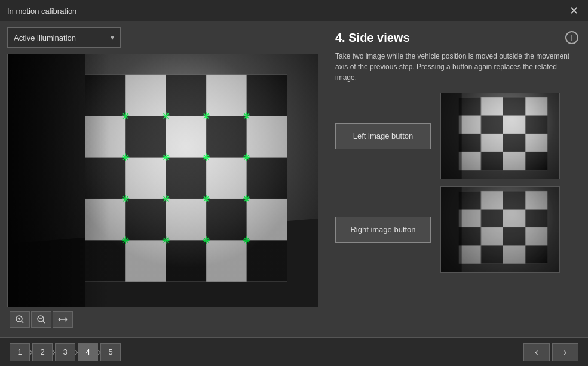 This screenshot has width=588, height=366. I want to click on chevron-right-icon: ›, so click(31, 352).